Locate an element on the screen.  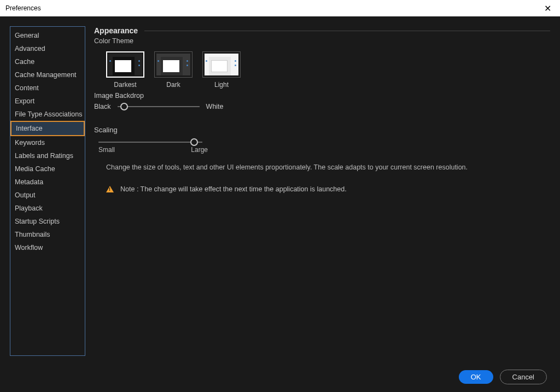
sidebar-item-media-cache: Media Cache is located at coordinates (48, 169).